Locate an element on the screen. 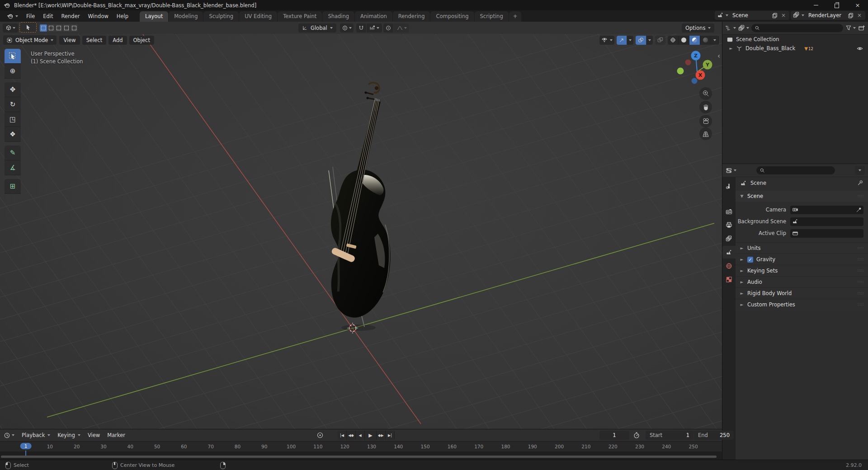 The image size is (868, 470). frame-tick-70: 70 is located at coordinates (211, 446).